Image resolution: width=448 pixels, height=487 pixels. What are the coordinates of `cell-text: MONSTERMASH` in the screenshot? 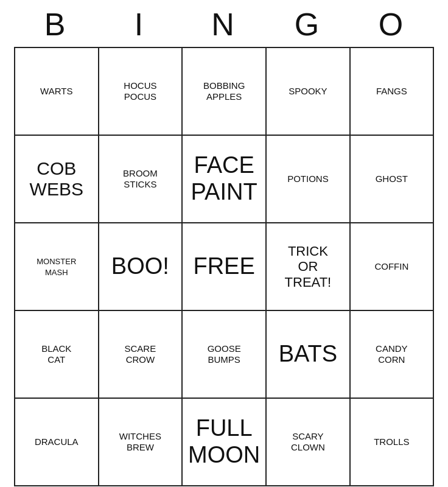 It's located at (56, 267).